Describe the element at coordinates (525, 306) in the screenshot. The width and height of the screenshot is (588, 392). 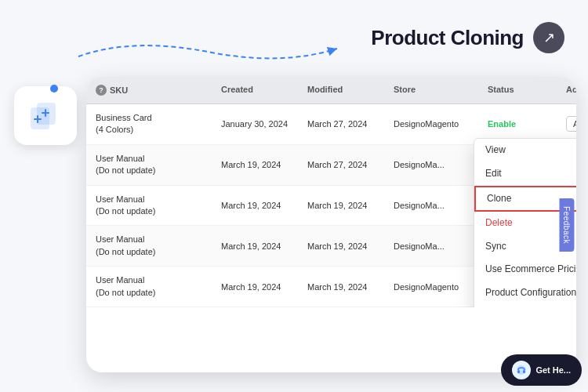
I see `dropdown-item-pricing-config: Pricing Configuration Product configurat…` at that location.